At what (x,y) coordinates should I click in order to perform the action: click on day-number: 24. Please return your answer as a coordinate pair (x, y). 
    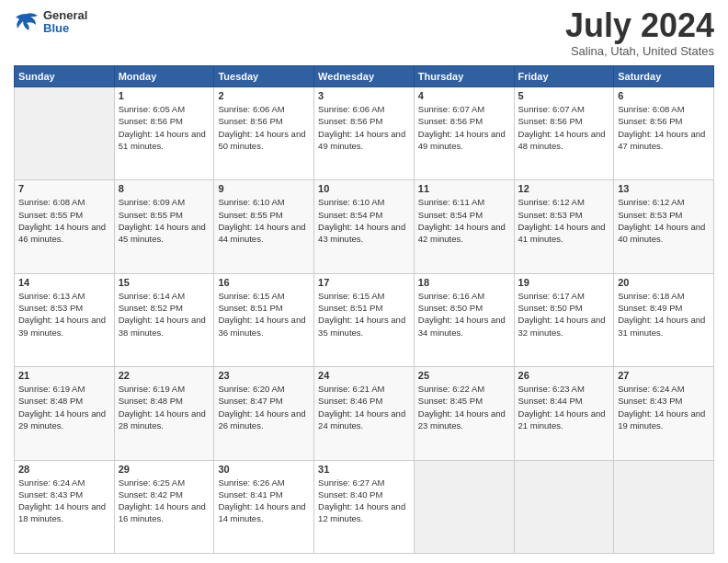
    Looking at the image, I should click on (364, 375).